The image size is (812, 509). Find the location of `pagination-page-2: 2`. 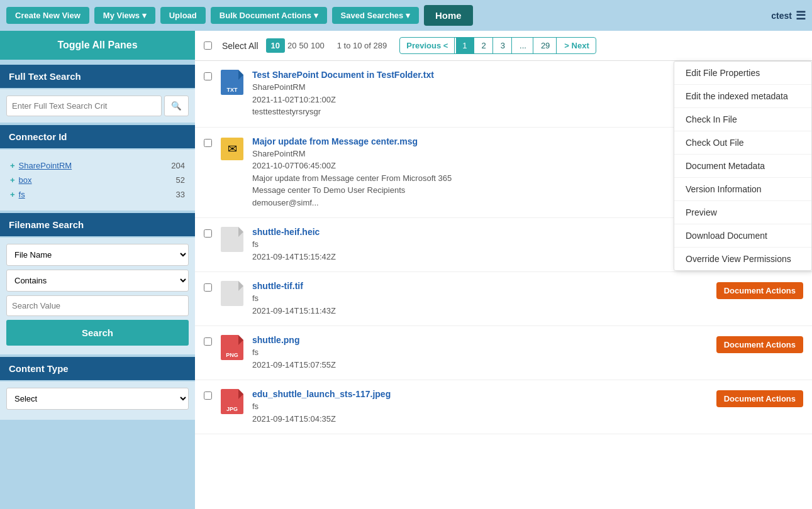

pagination-page-2: 2 is located at coordinates (484, 45).